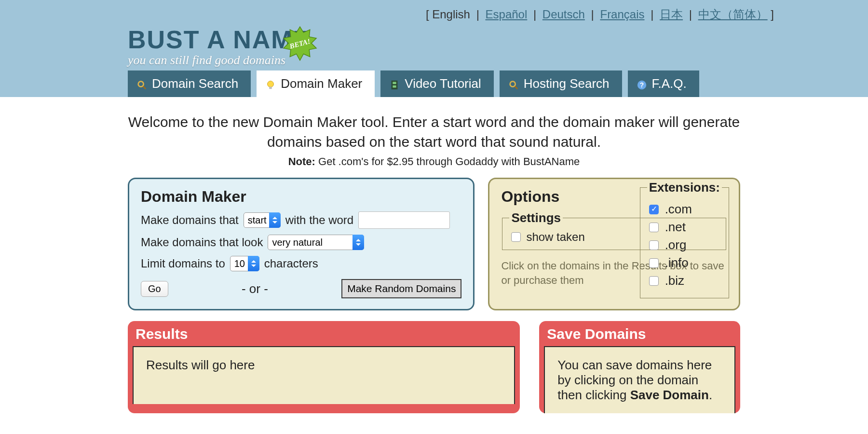 This screenshot has width=868, height=434. What do you see at coordinates (677, 263) in the screenshot?
I see `ext-label: .info` at bounding box center [677, 263].